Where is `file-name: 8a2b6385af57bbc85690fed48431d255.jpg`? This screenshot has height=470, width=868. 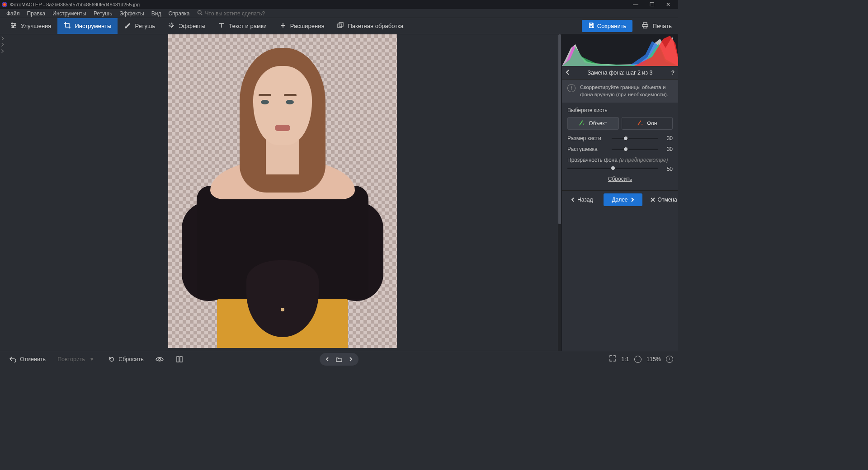
file-name: 8a2b6385af57bbc85690fed48431d255.jpg is located at coordinates (93, 5).